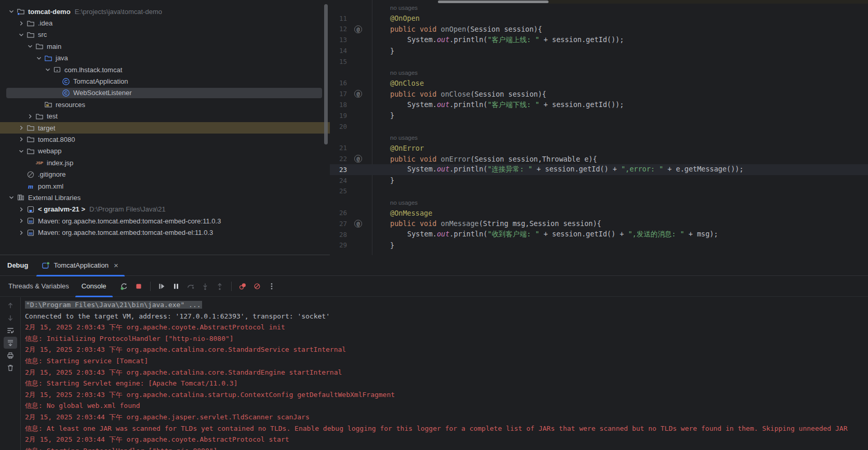 This screenshot has width=868, height=450. I want to click on console-stderr-line: 信息: At least one JAR was scanned for TLD…, so click(447, 429).